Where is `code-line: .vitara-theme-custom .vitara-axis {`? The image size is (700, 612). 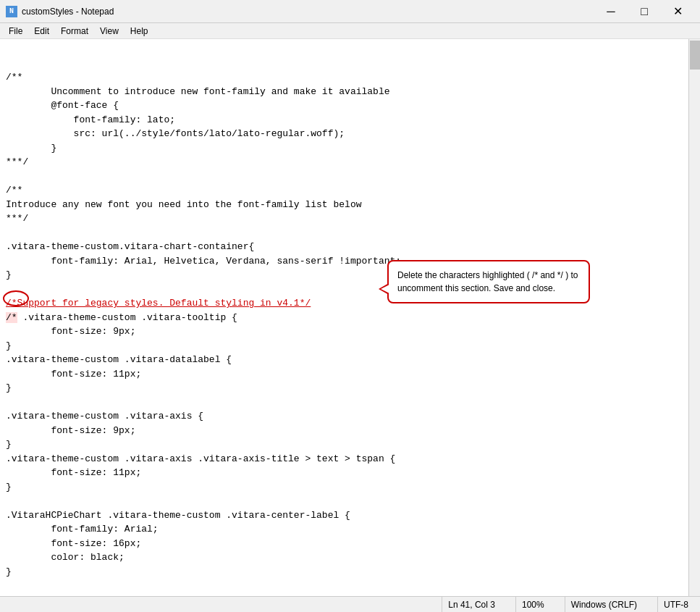
code-line: .vitara-theme-custom .vitara-axis { is located at coordinates (350, 416).